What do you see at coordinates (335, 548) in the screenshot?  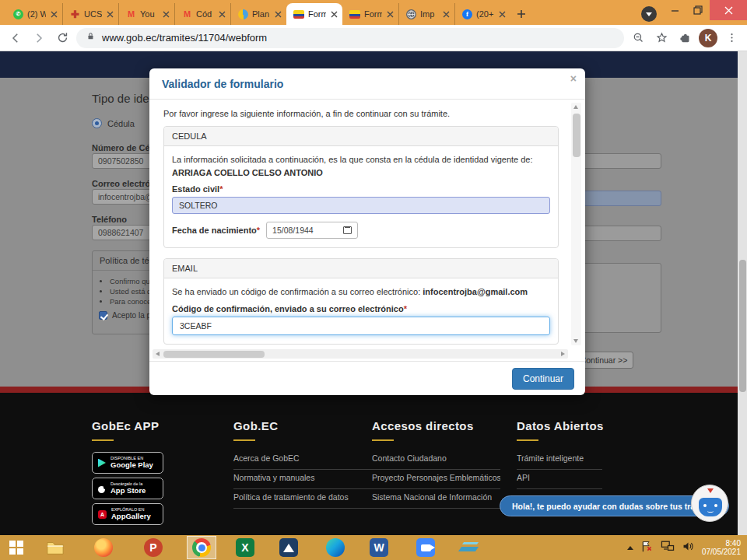 I see `edge-icon` at bounding box center [335, 548].